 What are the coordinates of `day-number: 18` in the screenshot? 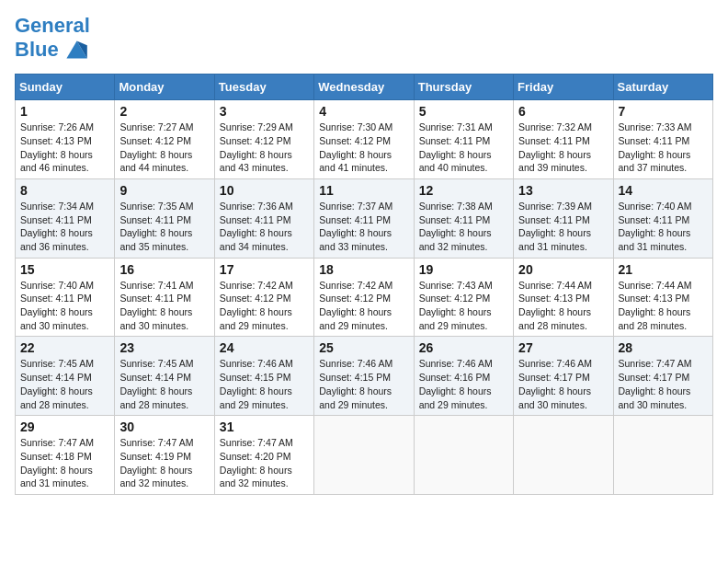 It's located at (364, 270).